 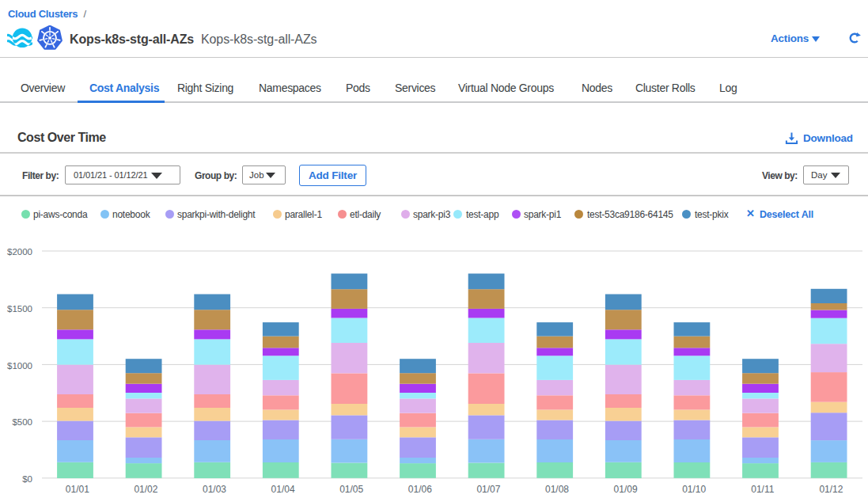 What do you see at coordinates (420, 489) in the screenshot?
I see `svg-text: 01/06` at bounding box center [420, 489].